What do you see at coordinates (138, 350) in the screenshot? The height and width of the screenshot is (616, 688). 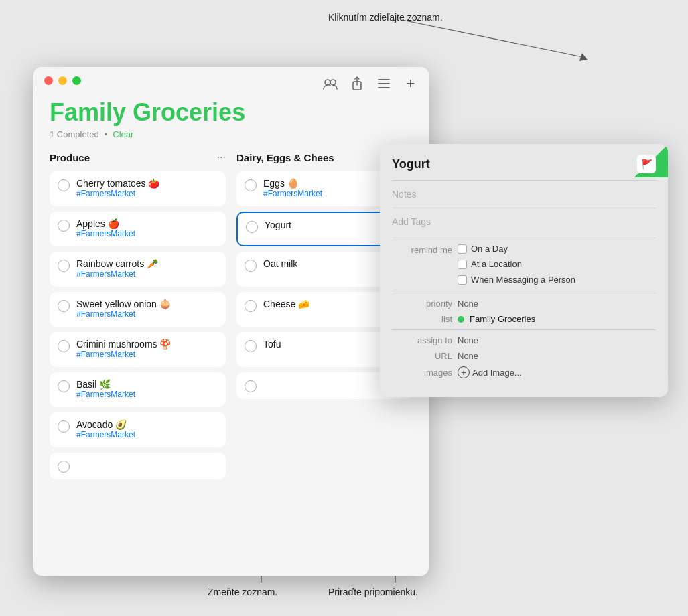 I see `list-item: Crimini mushrooms 🍄 #FarmersMarket` at bounding box center [138, 350].